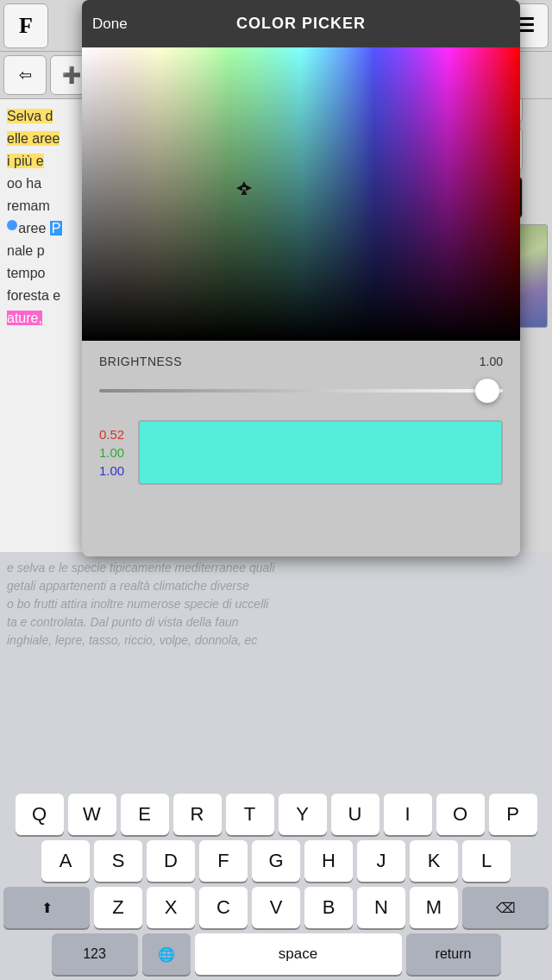 The height and width of the screenshot is (980, 552). I want to click on crosshair-left-arrow: ▲, so click(239, 188).